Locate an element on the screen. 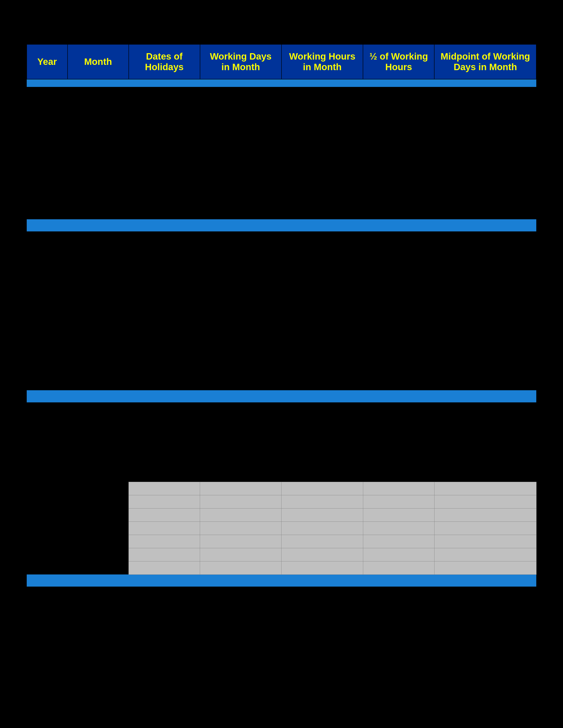 The width and height of the screenshot is (563, 728). col-month: Month is located at coordinates (98, 62).